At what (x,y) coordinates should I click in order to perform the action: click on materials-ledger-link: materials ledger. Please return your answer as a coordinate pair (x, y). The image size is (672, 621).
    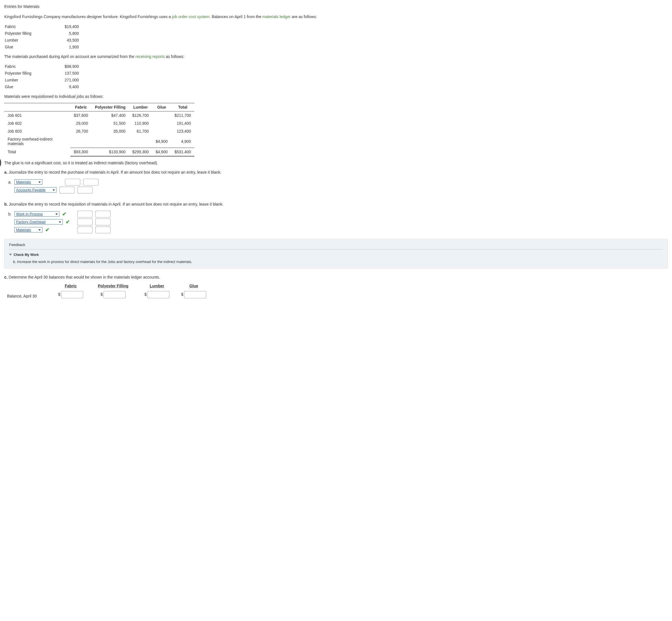
    Looking at the image, I should click on (277, 17).